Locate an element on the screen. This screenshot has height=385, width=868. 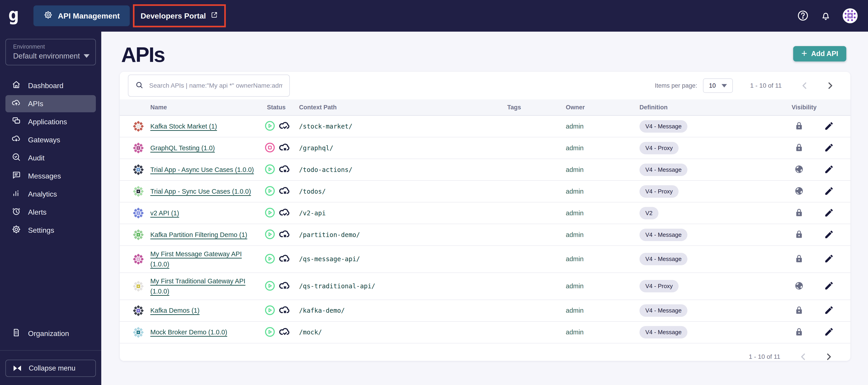
gear-icon is located at coordinates (48, 16).